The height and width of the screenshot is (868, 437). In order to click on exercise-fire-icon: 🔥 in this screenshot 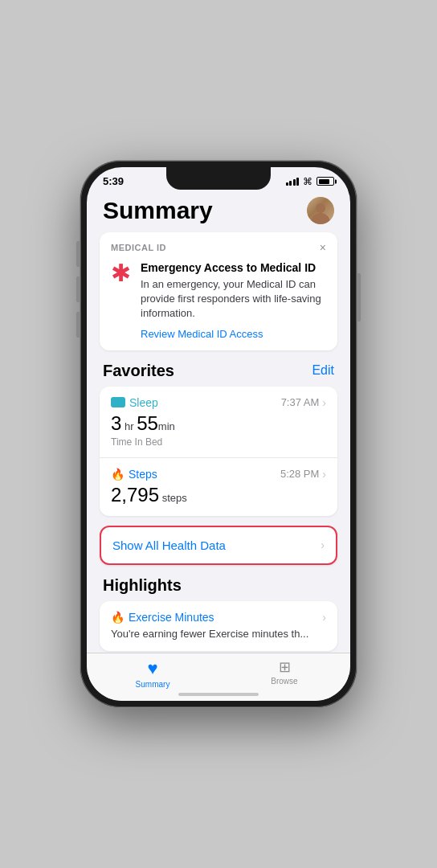, I will do `click(117, 617)`.